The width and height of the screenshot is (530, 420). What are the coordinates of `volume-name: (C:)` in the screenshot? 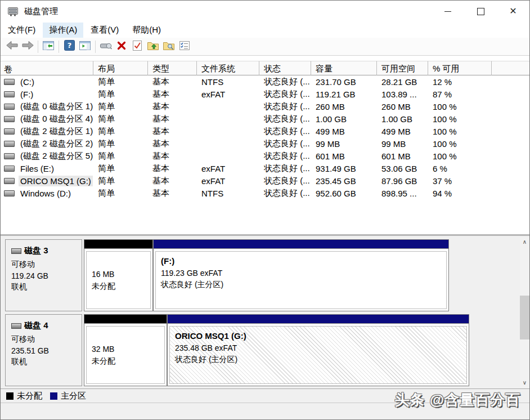 It's located at (27, 82).